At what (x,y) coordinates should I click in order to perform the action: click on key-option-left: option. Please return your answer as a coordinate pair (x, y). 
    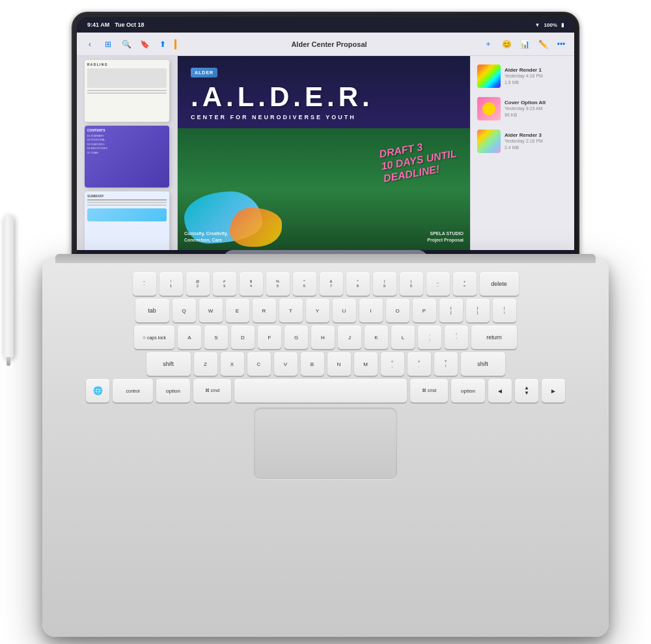
    Looking at the image, I should click on (173, 391).